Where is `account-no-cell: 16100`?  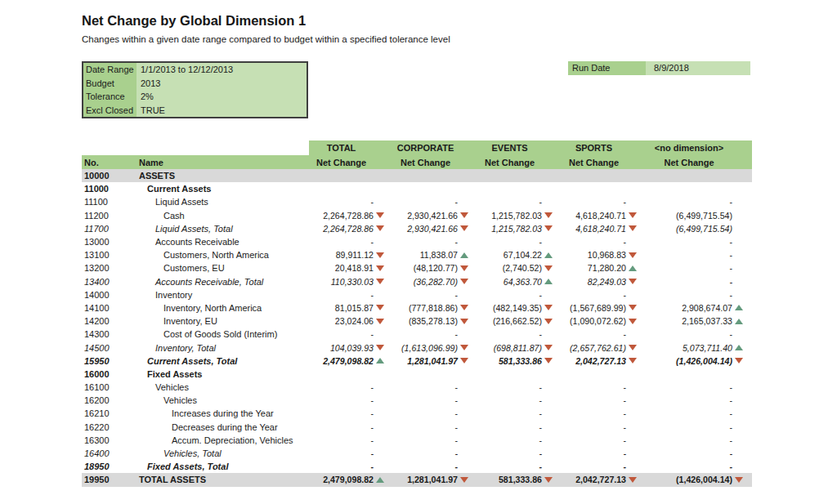
account-no-cell: 16100 is located at coordinates (110, 387).